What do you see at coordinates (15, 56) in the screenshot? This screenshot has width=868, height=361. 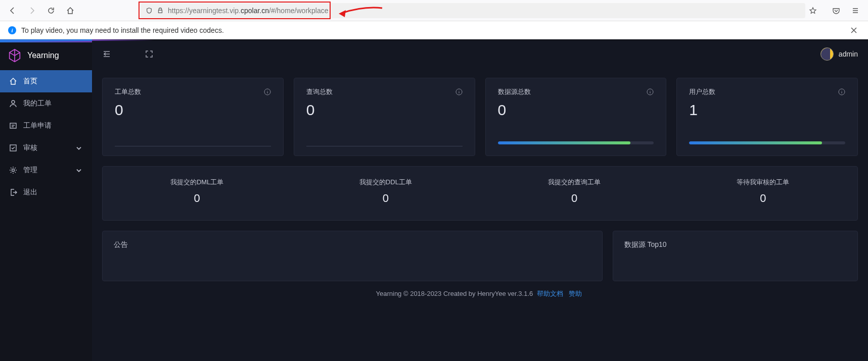 I see `logo-icon` at bounding box center [15, 56].